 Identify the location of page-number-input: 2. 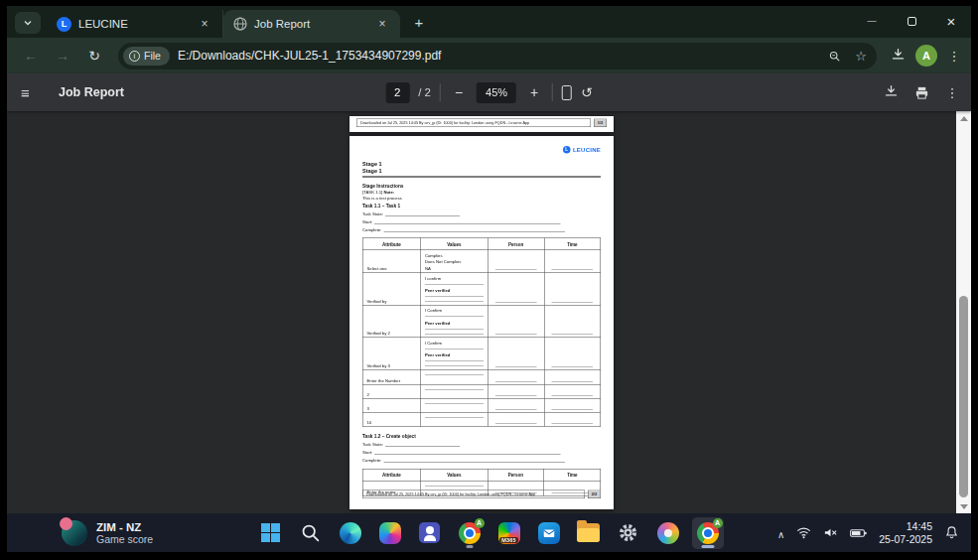
(397, 93).